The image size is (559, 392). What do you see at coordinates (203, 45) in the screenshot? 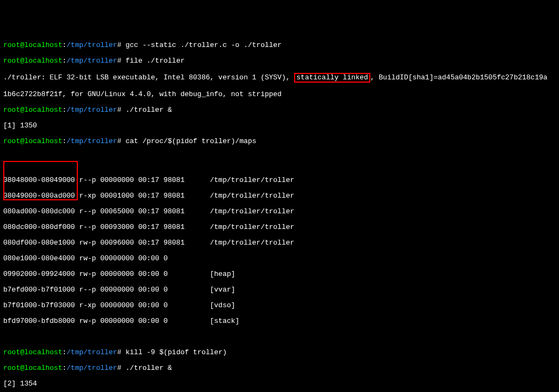
I see `command: gcc --static ./troller.c -o ./troller` at bounding box center [203, 45].